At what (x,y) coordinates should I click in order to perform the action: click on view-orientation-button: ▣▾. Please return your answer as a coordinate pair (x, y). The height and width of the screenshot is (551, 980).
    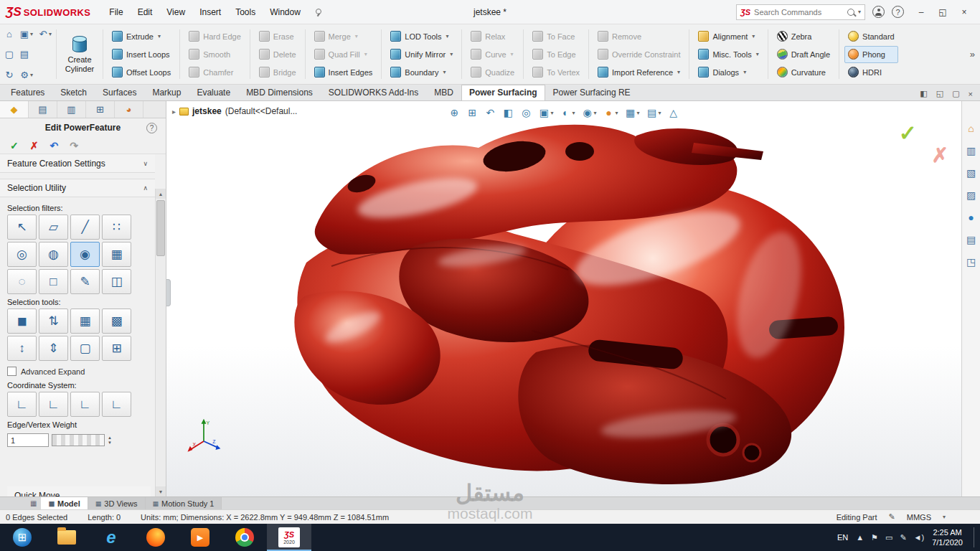
    Looking at the image, I should click on (545, 113).